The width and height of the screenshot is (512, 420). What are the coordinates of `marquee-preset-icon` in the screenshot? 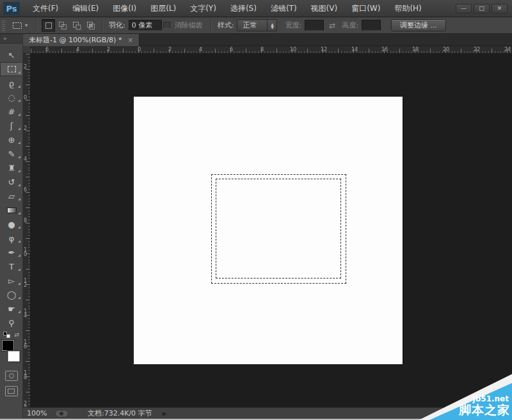 It's located at (17, 26).